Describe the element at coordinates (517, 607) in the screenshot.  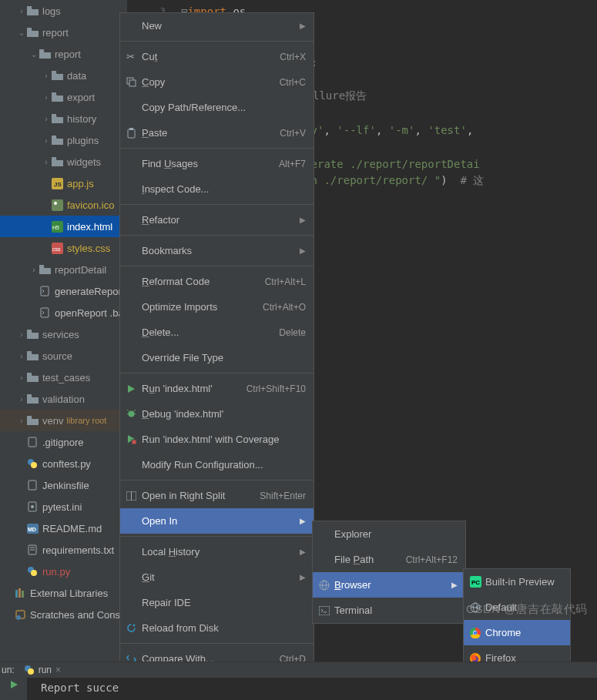
I see `menu-item-default: Default` at that location.